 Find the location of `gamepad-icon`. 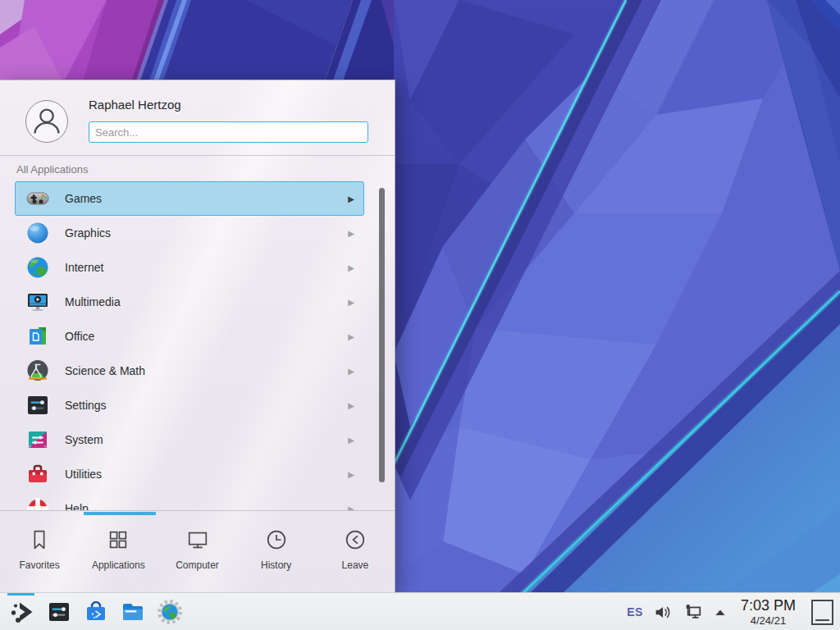

gamepad-icon is located at coordinates (38, 199).